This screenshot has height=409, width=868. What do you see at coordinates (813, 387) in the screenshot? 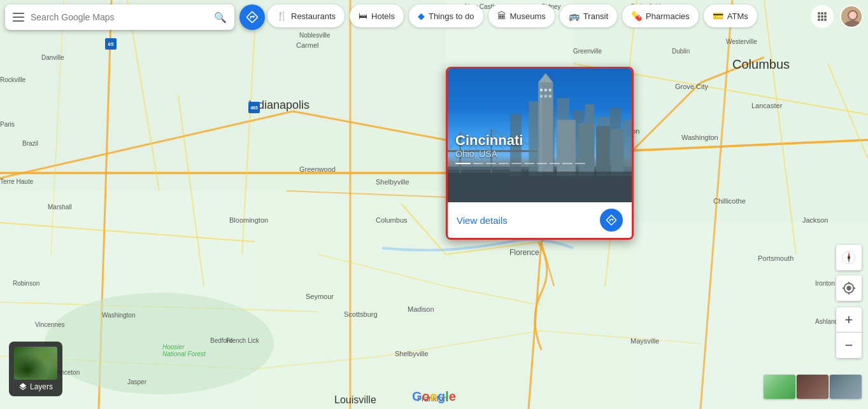
I see `mini-map-controls` at bounding box center [813, 387].